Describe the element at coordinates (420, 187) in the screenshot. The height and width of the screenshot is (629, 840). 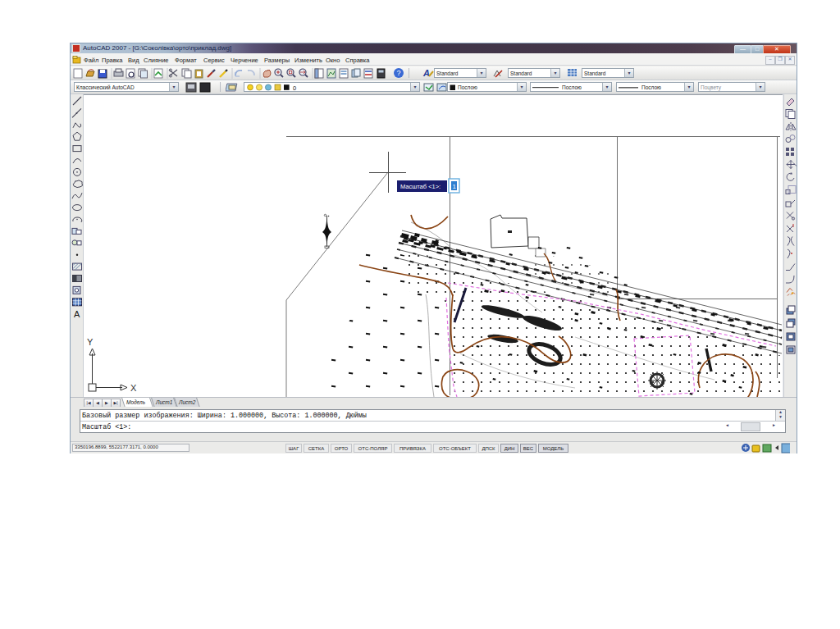
I see `svg-text: Масштаб <1>:` at that location.